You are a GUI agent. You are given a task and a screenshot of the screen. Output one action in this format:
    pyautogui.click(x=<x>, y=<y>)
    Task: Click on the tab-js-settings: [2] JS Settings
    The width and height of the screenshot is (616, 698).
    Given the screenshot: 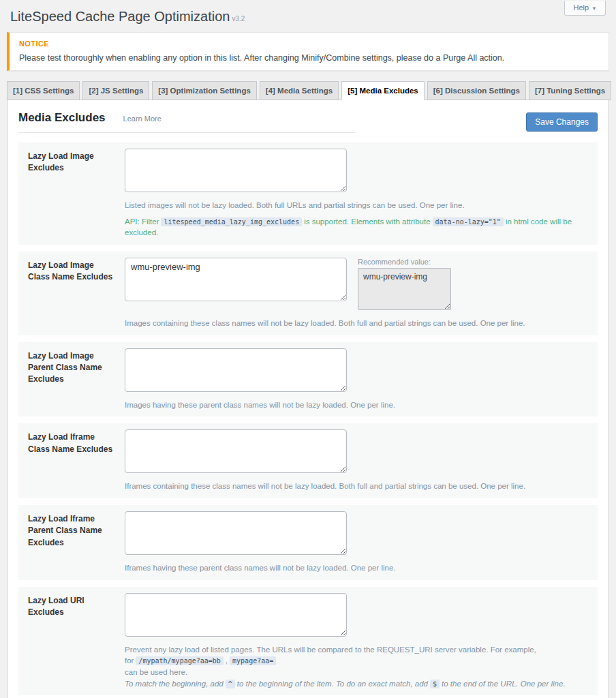 What is the action you would take?
    pyautogui.click(x=116, y=91)
    